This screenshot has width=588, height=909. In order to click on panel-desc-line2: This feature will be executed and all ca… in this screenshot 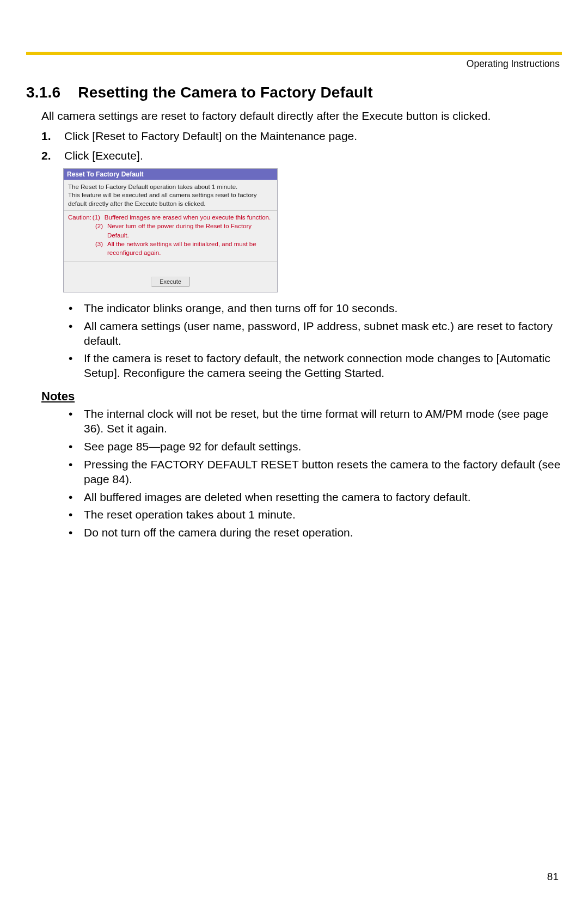, I will do `click(162, 199)`.